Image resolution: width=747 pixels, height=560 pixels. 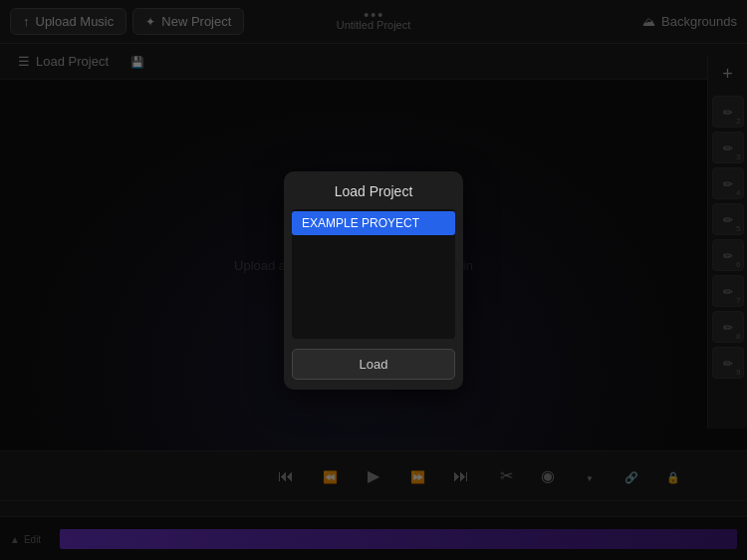 What do you see at coordinates (361, 223) in the screenshot?
I see `list-item-label: EXAMPLE PROYECT` at bounding box center [361, 223].